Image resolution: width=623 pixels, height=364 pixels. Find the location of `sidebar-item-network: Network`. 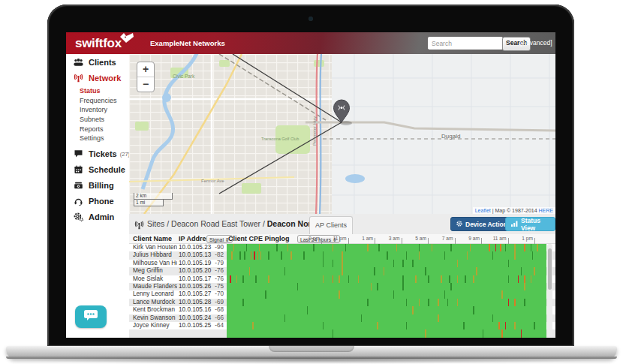

sidebar-item-network: Network is located at coordinates (98, 78).